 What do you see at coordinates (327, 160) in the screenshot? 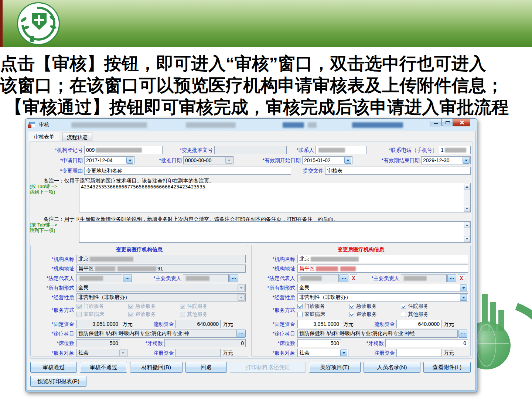
I see `valid-start-field: 2015-01-02` at bounding box center [327, 160].